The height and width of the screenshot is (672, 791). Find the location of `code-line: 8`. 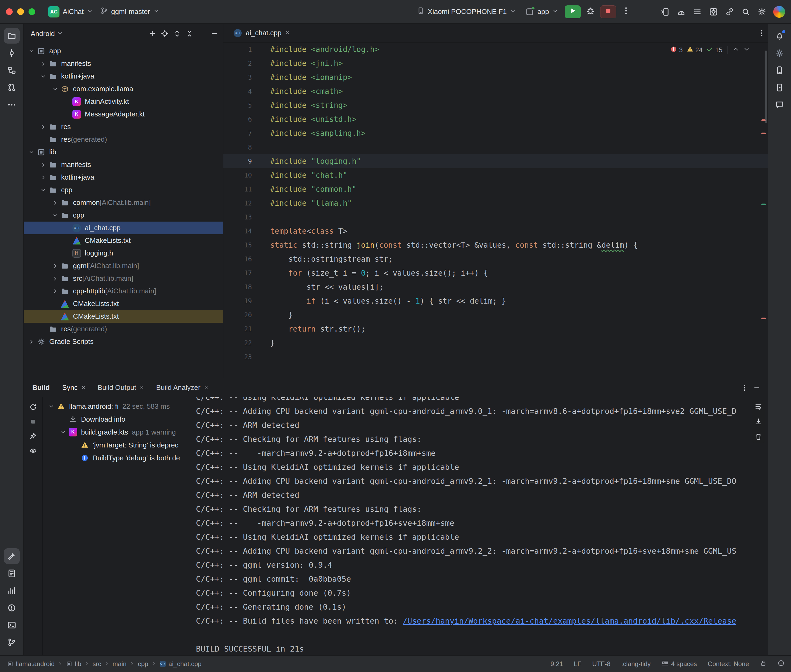

code-line: 8 is located at coordinates (496, 147).